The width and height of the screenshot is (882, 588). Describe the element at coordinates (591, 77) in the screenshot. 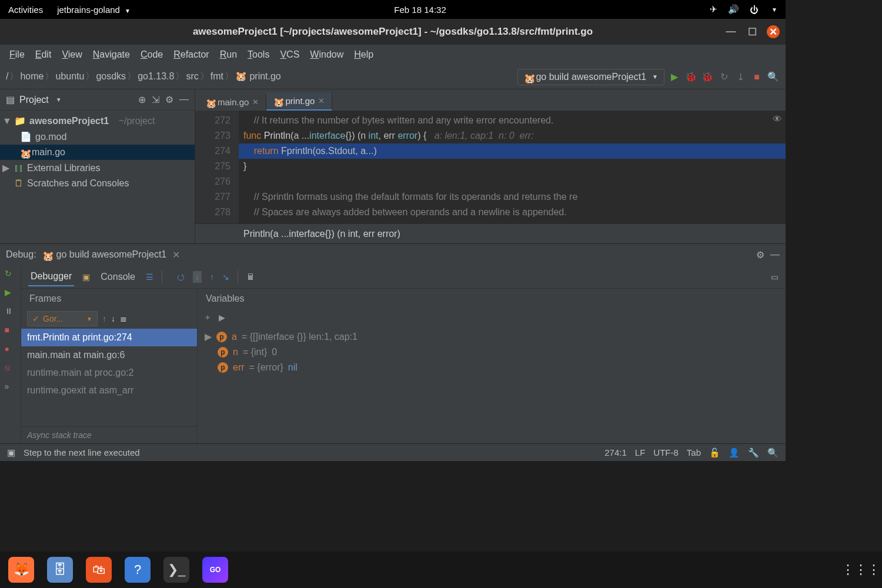

I see `run-config-selector: 🐹 go build awesomeProject1 ▼` at that location.